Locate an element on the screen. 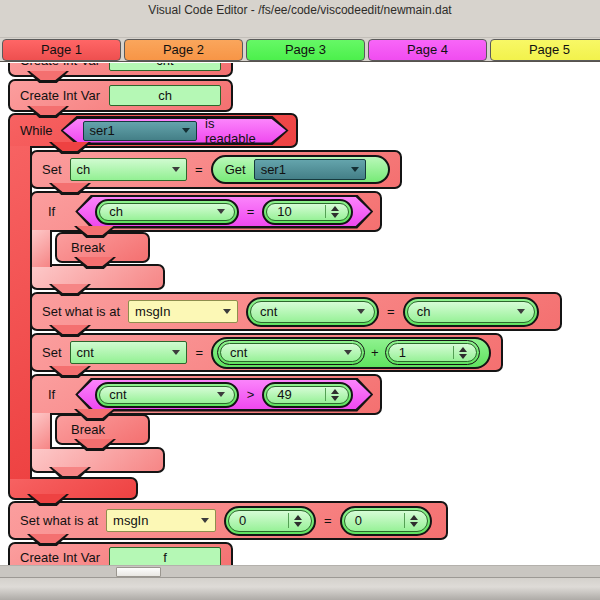  spinner-value: 1 is located at coordinates (402, 352).